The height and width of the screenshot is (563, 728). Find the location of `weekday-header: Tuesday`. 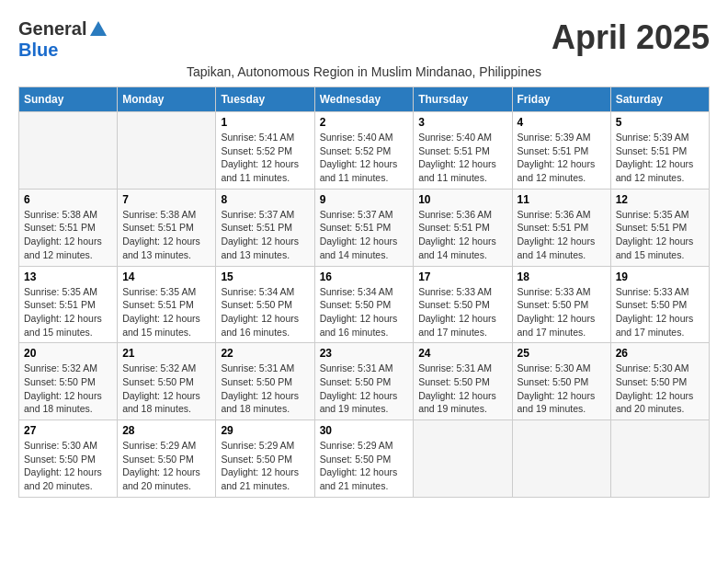

weekday-header: Tuesday is located at coordinates (265, 99).